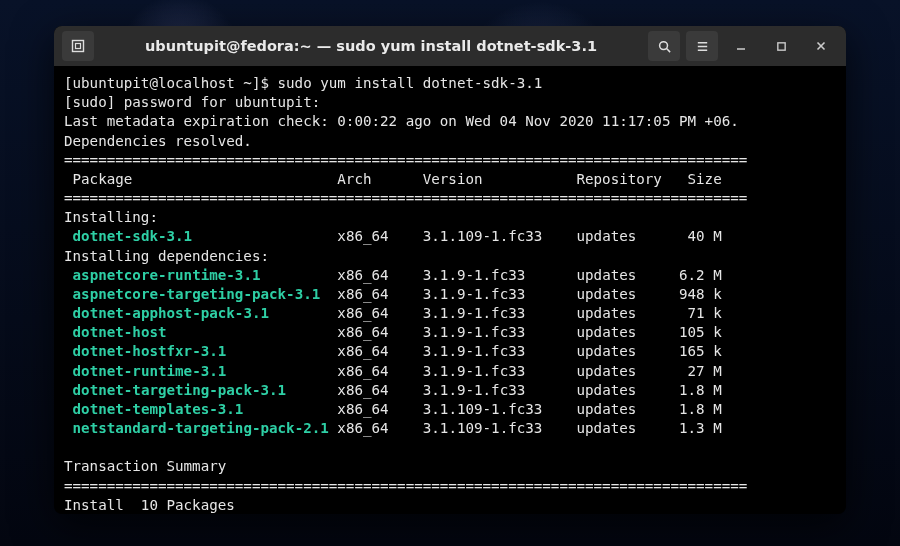 The width and height of the screenshot is (900, 546). Describe the element at coordinates (393, 236) in the screenshot. I see `table-row: dotnet-sdk-3.1 x86_64 3.1.109-1.fc33 upd…` at that location.